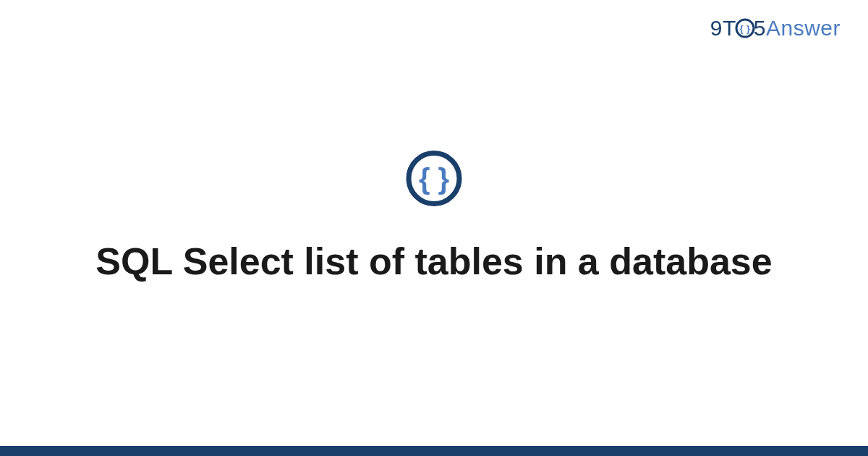  I want to click on bottom-bar, so click(434, 451).